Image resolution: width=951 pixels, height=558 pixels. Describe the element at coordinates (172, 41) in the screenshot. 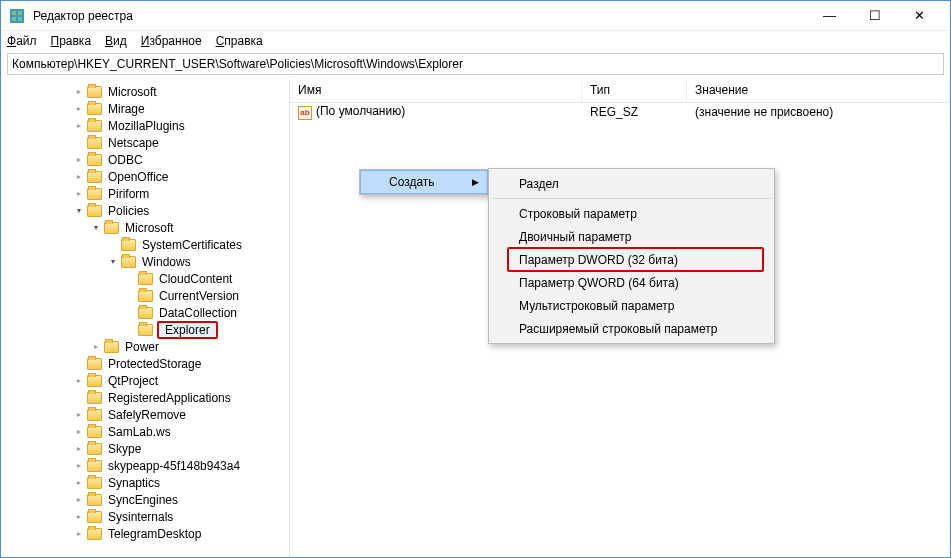

I see `menu-favorites: Избранное` at that location.